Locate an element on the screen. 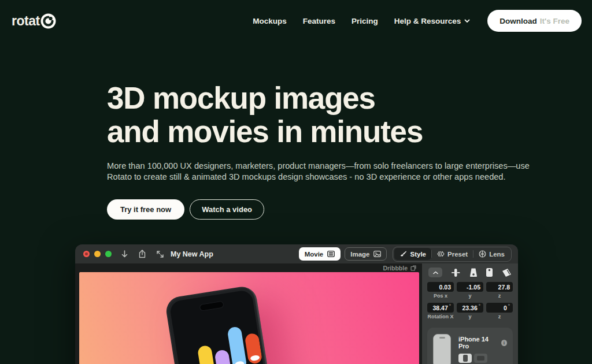 This screenshot has width=592, height=364. rot-y-input: 23.36 ° is located at coordinates (470, 307).